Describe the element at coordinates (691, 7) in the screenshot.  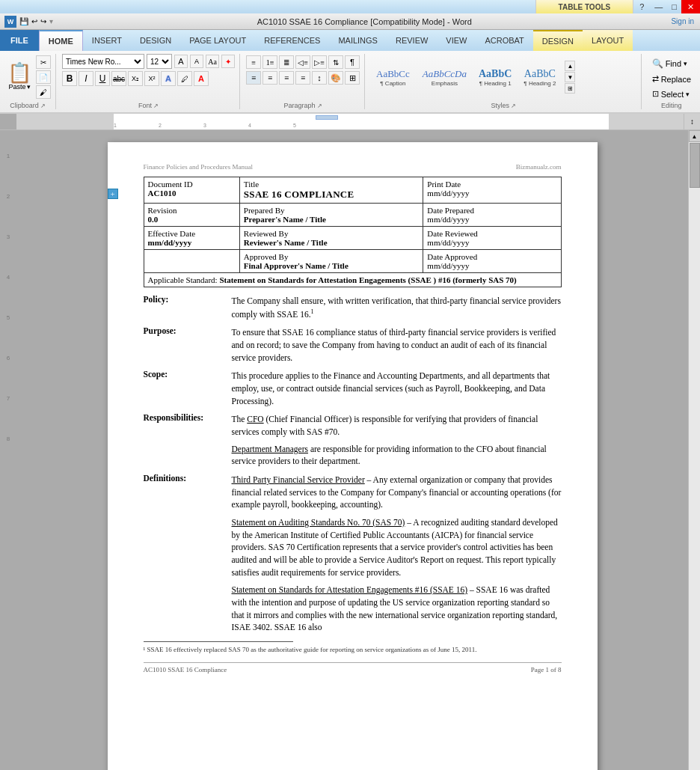
I see `close-button: ✕` at that location.